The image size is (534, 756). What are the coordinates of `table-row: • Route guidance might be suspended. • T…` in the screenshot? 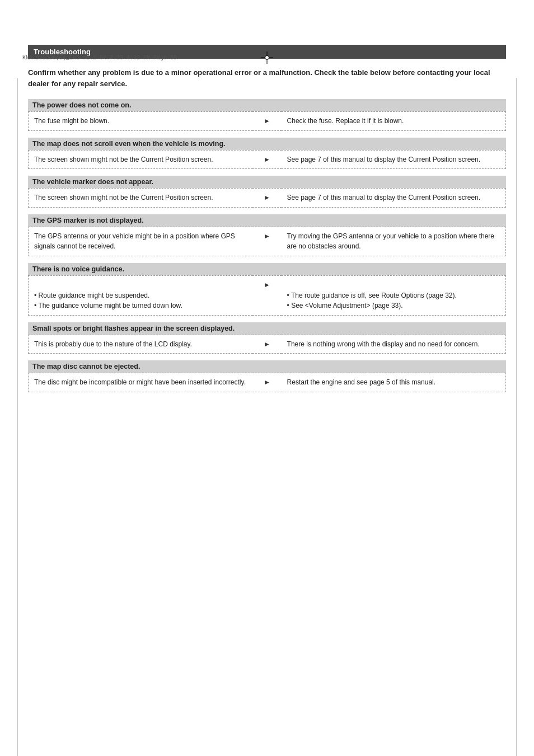 It's located at (268, 295).